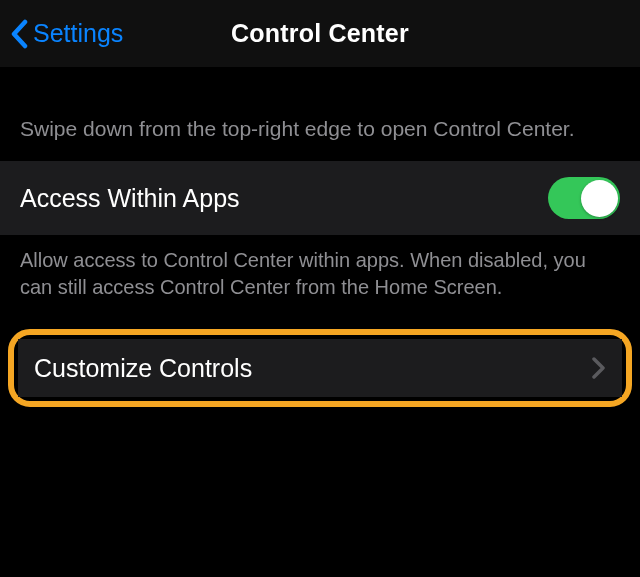  I want to click on access-within-apps-label: Access Within Apps, so click(130, 198).